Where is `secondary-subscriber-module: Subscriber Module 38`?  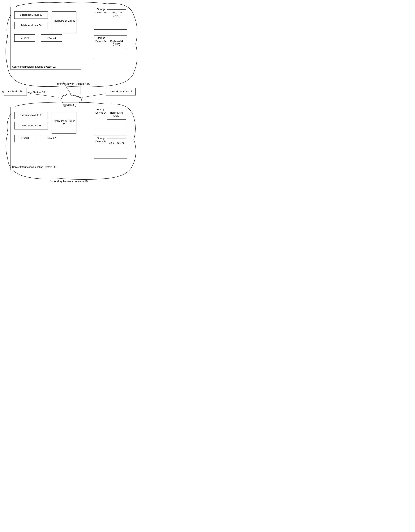 secondary-subscriber-module: Subscriber Module 38 is located at coordinates (31, 115).